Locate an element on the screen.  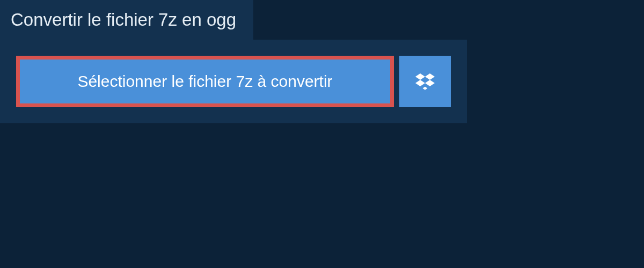
select-file-label: Sélectionner le fichier 7z à convertir is located at coordinates (205, 81).